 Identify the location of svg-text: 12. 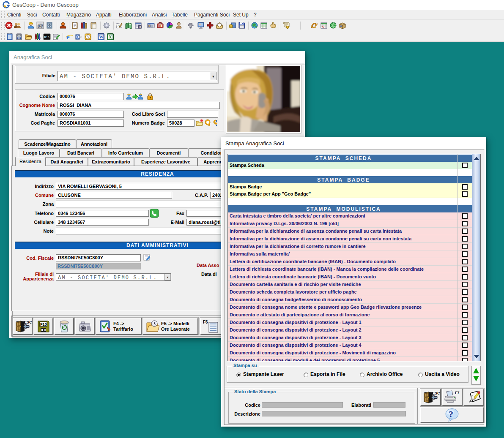
(140, 27).